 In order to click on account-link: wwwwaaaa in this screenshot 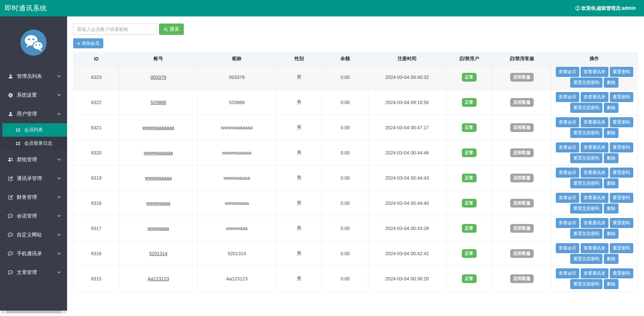, I will do `click(158, 203)`.